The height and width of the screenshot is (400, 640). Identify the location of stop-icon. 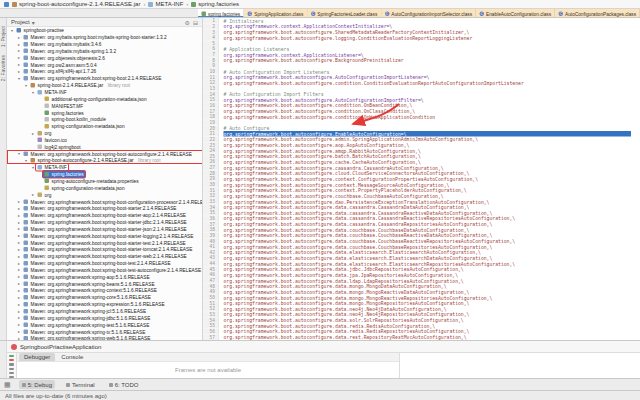
(12, 360).